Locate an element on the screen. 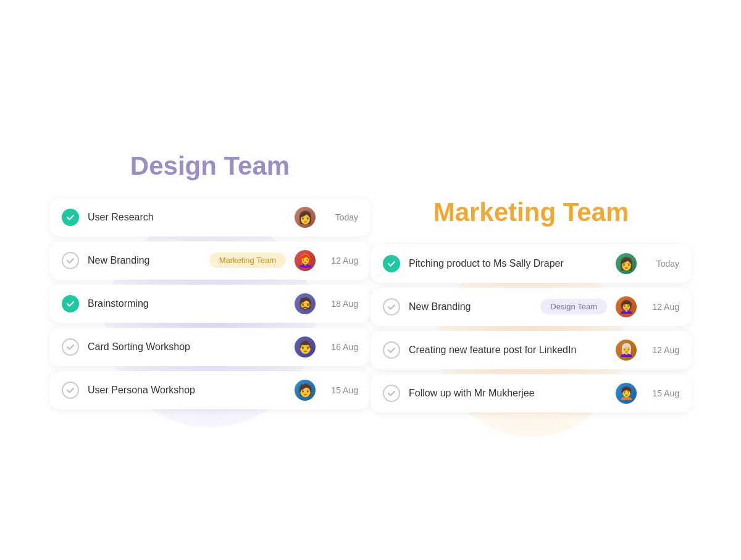 This screenshot has height=560, width=741. task-name: Card Sorting Workshop is located at coordinates (186, 347).